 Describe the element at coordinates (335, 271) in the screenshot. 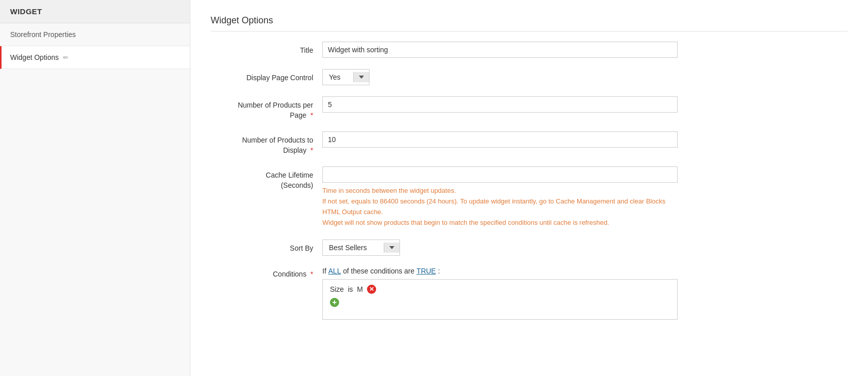

I see `conditions-keyword-all: ALL` at that location.